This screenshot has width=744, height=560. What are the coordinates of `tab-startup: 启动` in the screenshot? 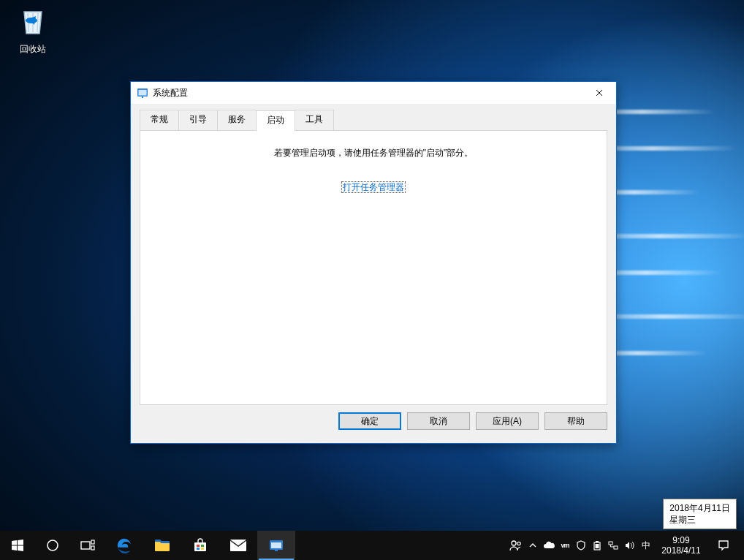 It's located at (276, 121).